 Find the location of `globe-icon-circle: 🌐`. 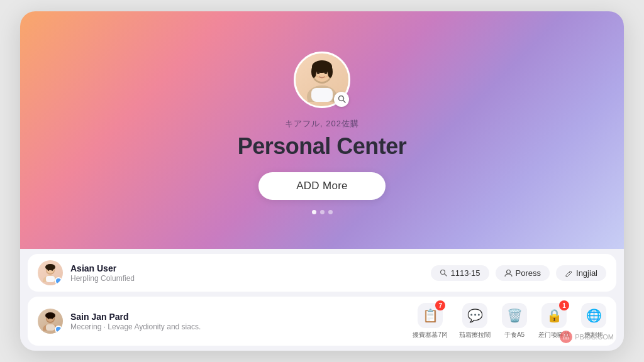

globe-icon-circle: 🌐 is located at coordinates (594, 315).